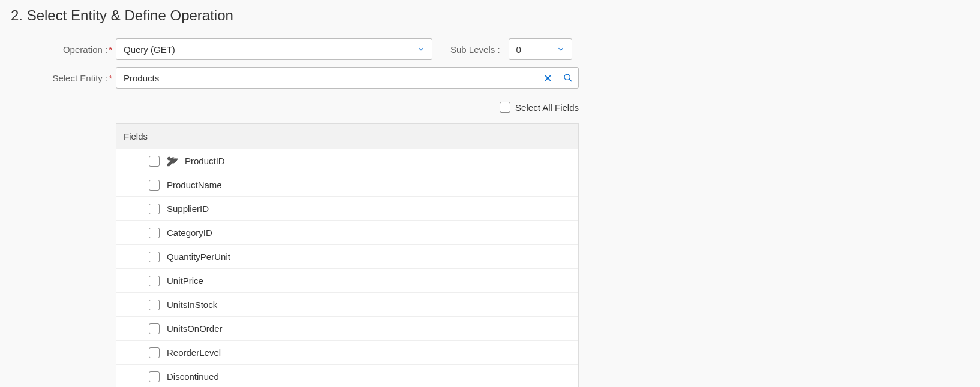 Image resolution: width=980 pixels, height=387 pixels. Describe the element at coordinates (490, 64) in the screenshot. I see `form-area: Operation :* Query (GET) Sub Levels : 0` at that location.